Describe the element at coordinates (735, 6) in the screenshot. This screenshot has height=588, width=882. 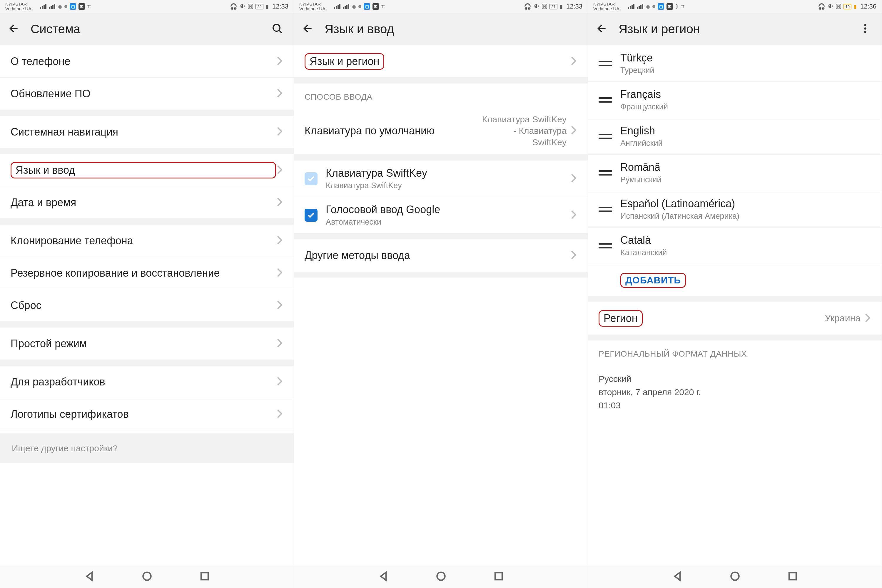
I see `status-bar: KYIVSTAR Vodafone UA ◈ ▢ ✉ ⦘ ⌗ 🎧 👁 N 19 …` at that location.